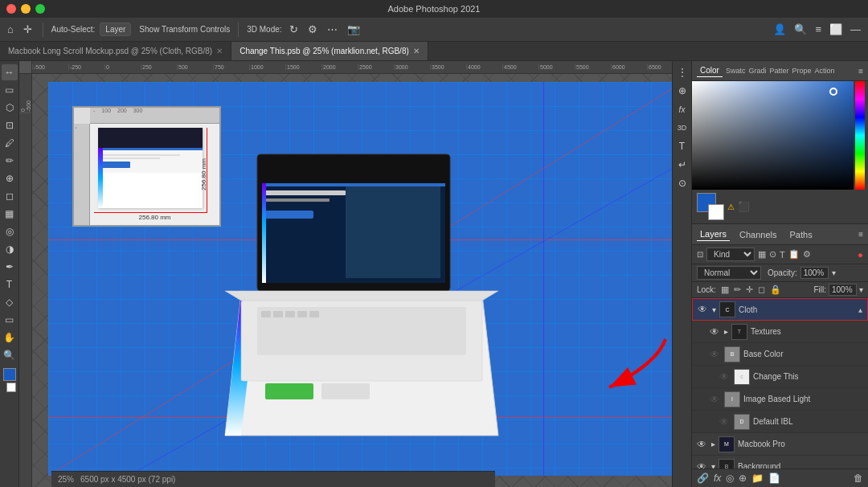 This screenshot has height=487, width=868. What do you see at coordinates (313, 29) in the screenshot?
I see `settings-icon: ⚙` at bounding box center [313, 29].